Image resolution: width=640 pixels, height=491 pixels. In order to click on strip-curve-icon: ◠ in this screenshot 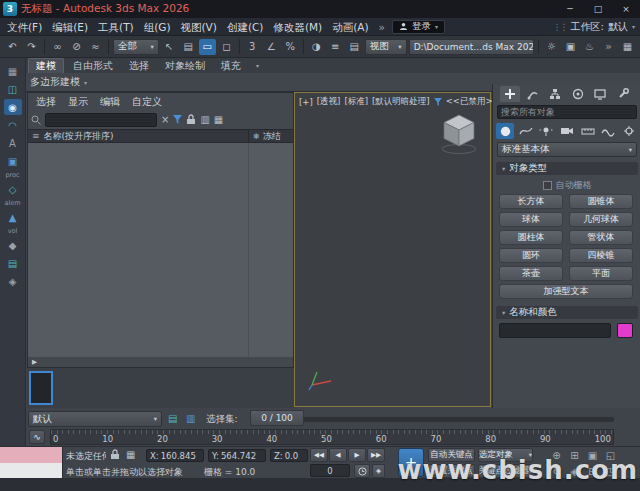, I will do `click(13, 125)`.